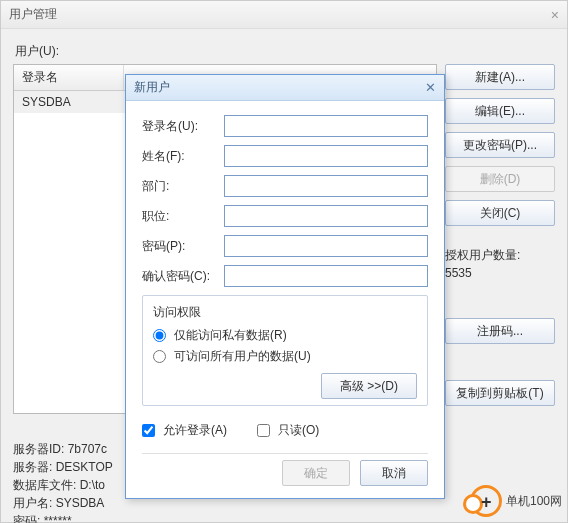 The height and width of the screenshot is (523, 568). I want to click on cancel-button: 取消, so click(394, 473).